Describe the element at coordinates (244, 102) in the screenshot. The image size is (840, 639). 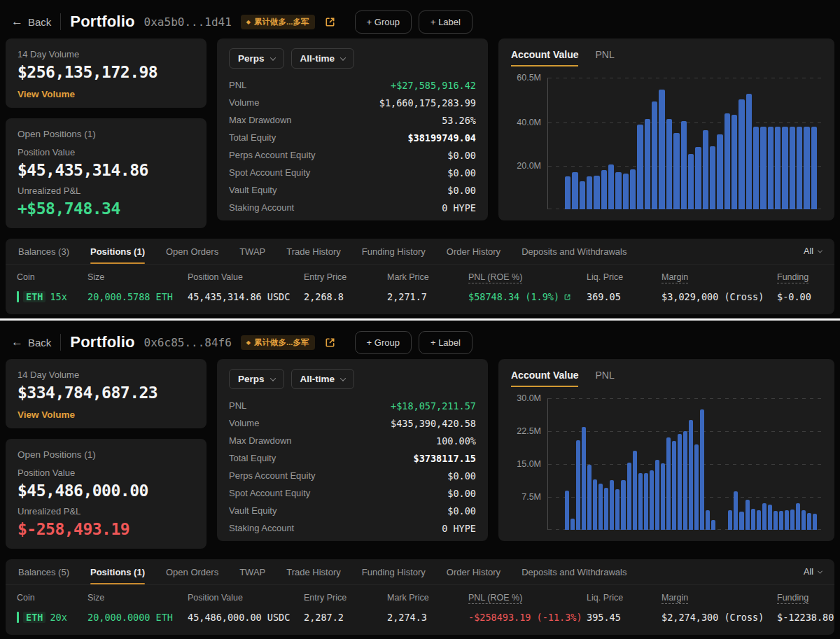
I see `stat-label: Volume` at that location.